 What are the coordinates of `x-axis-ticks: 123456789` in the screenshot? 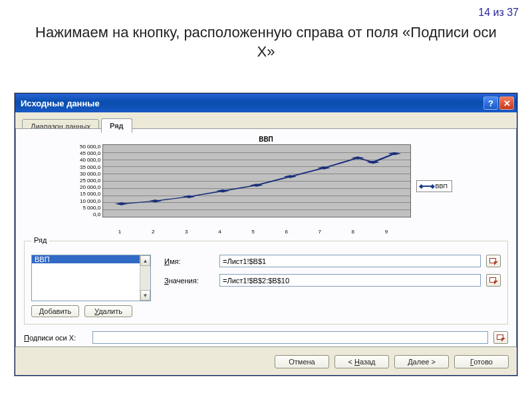 It's located at (266, 231).